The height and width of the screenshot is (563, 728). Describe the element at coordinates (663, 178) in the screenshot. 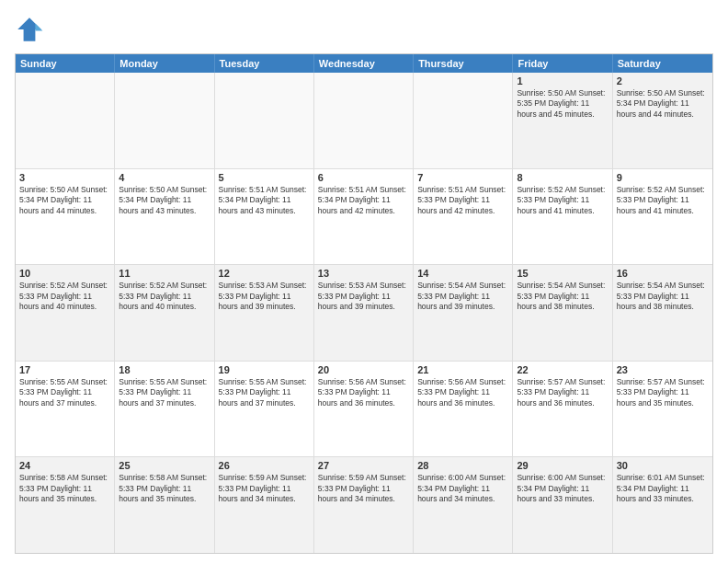

I see `day-number: 9` at that location.